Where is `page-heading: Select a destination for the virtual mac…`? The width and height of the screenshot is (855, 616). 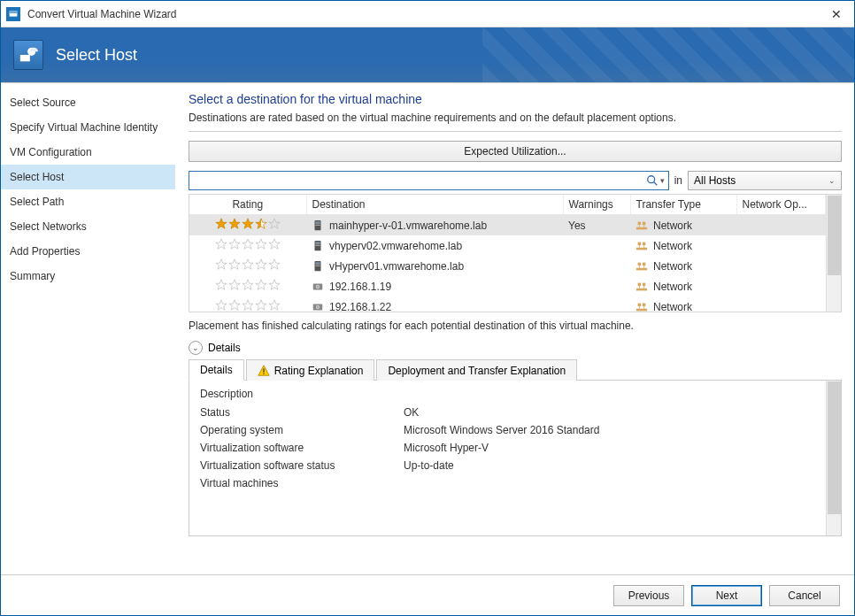 page-heading: Select a destination for the virtual mac… is located at coordinates (515, 99).